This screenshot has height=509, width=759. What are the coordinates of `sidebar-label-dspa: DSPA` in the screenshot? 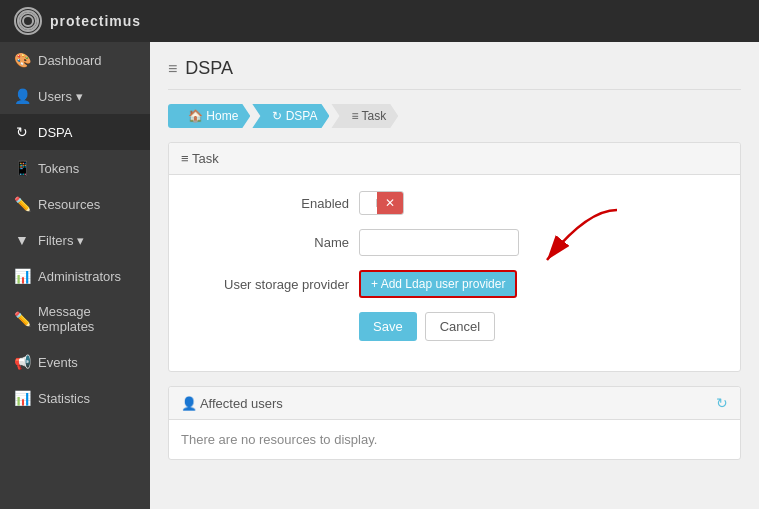 It's located at (55, 132).